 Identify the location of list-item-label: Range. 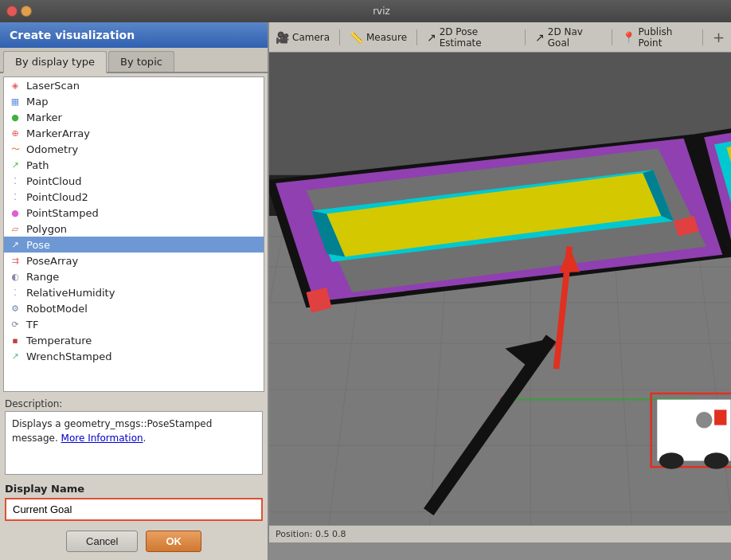
(43, 277).